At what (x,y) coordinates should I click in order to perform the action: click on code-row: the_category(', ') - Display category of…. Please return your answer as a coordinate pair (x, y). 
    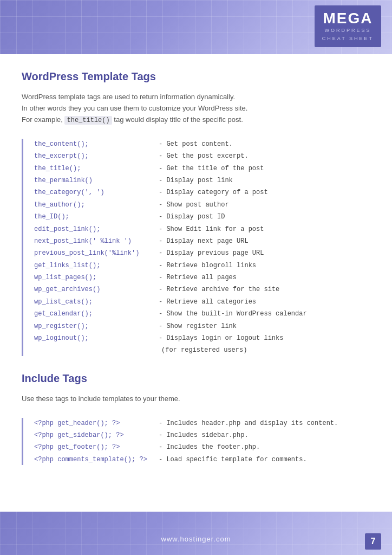
    Looking at the image, I should click on (202, 192).